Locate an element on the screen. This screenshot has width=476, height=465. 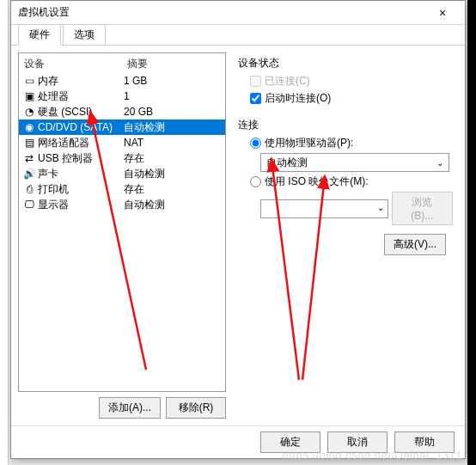
device-summary: 1 GB is located at coordinates (173, 81).